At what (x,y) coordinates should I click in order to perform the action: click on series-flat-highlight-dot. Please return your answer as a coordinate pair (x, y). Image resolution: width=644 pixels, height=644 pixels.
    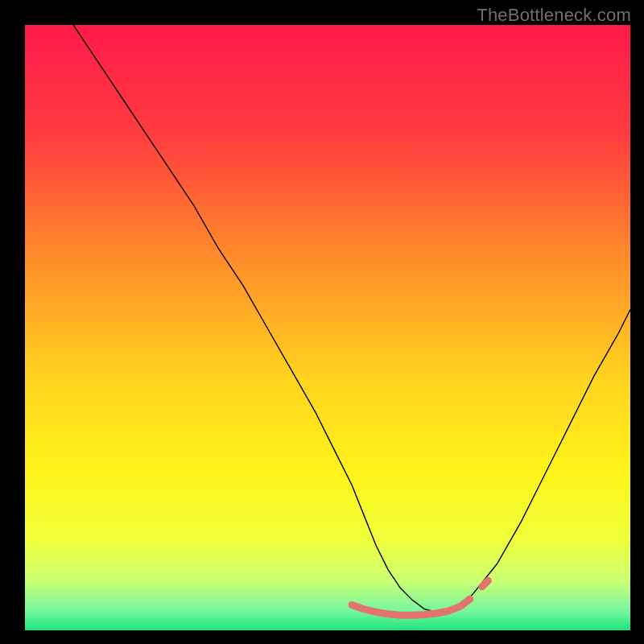
    Looking at the image, I should click on (485, 584).